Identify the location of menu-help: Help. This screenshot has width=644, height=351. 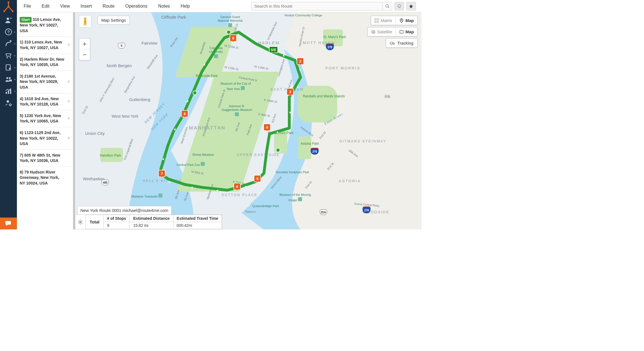
(186, 6).